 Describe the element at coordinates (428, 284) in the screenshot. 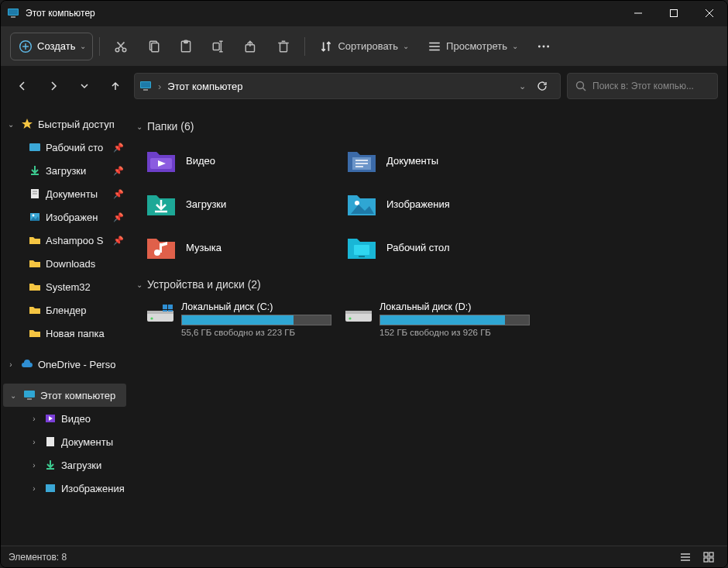

I see `group-drives: ⌄ Устройства и диски (2)` at that location.